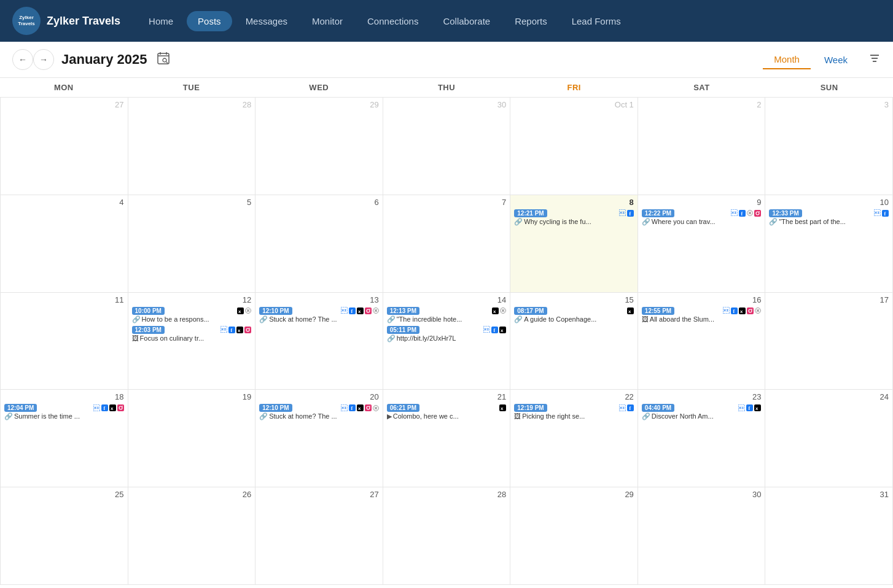 The width and height of the screenshot is (893, 588). I want to click on nav-messages: Messages, so click(267, 21).